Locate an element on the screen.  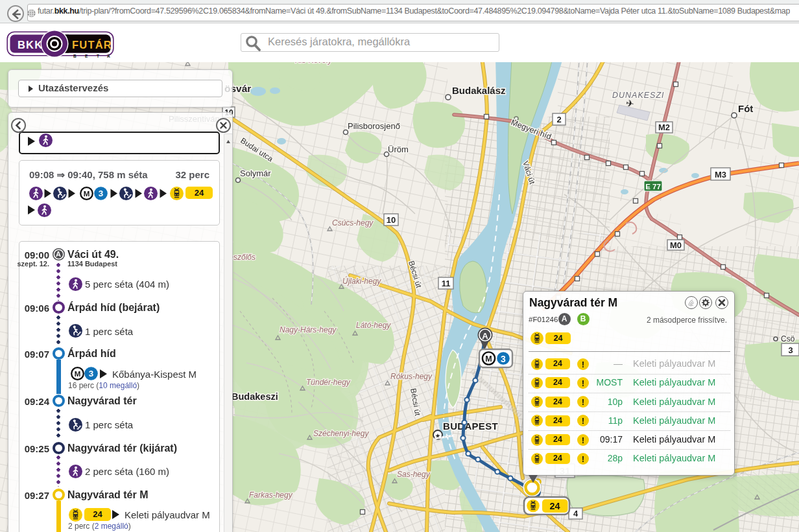
svg-text: Sas-hegy is located at coordinates (414, 474).